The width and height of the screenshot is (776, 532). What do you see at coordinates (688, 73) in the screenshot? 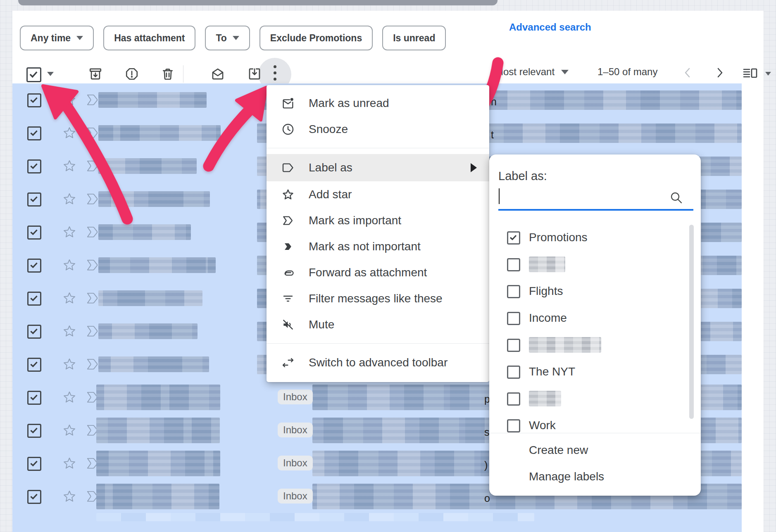
I see `newer-page-button` at bounding box center [688, 73].